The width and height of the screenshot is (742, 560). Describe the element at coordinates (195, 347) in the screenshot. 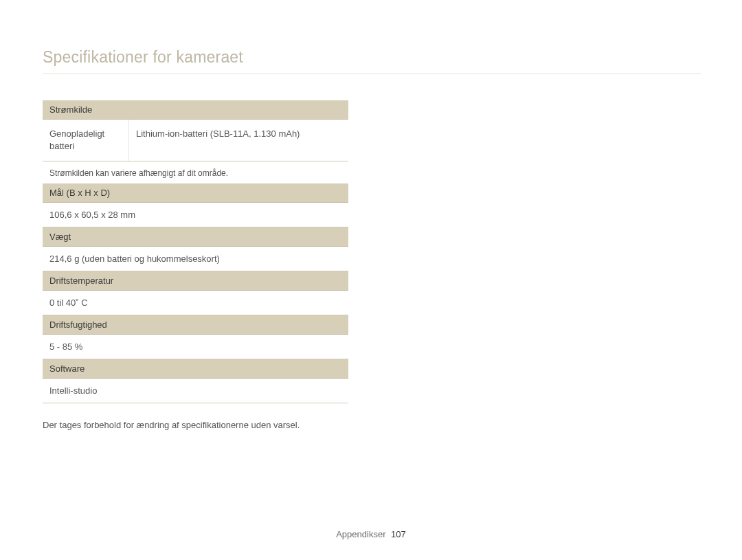

I see `cell-value: 5 - 85 %` at that location.